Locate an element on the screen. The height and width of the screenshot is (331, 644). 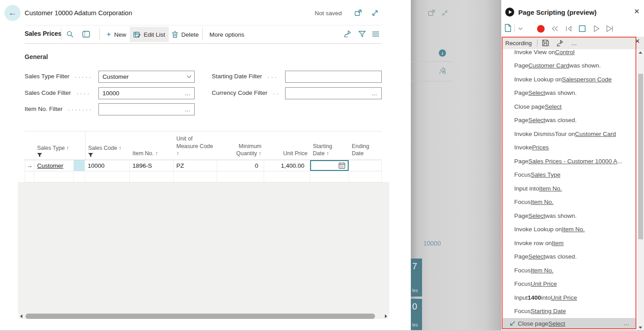
step-target-link: Control is located at coordinates (565, 52).